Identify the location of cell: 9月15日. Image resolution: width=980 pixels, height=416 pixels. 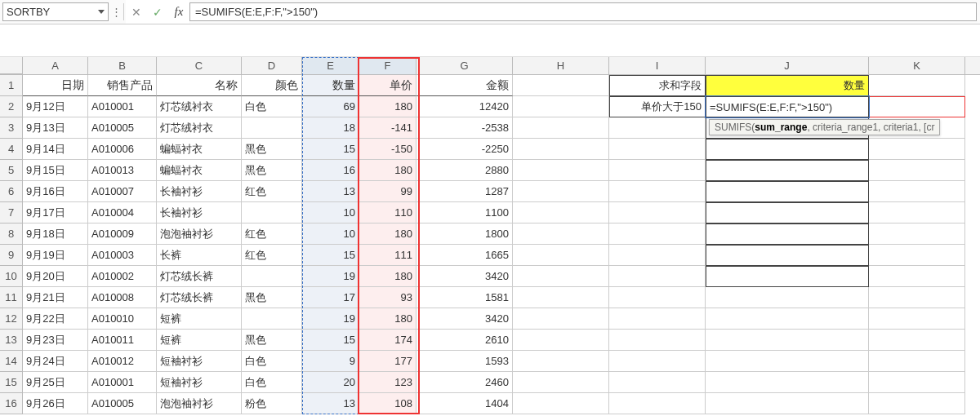
(56, 170).